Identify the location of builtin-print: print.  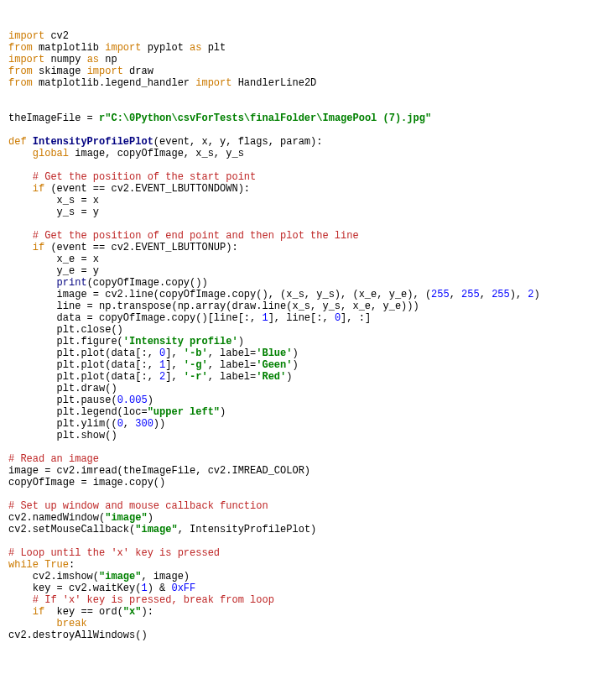
(72, 283).